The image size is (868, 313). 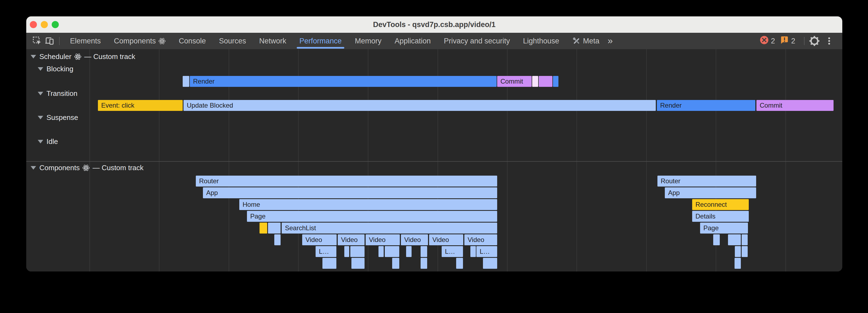 What do you see at coordinates (413, 41) in the screenshot?
I see `tab-application: Application` at bounding box center [413, 41].